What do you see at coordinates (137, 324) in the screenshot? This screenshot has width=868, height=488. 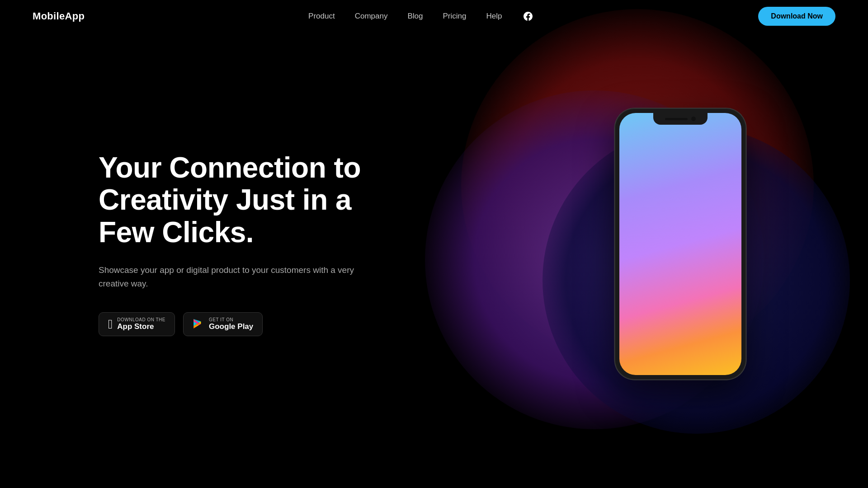 I see `app-store-button:  Download on the App Store` at bounding box center [137, 324].